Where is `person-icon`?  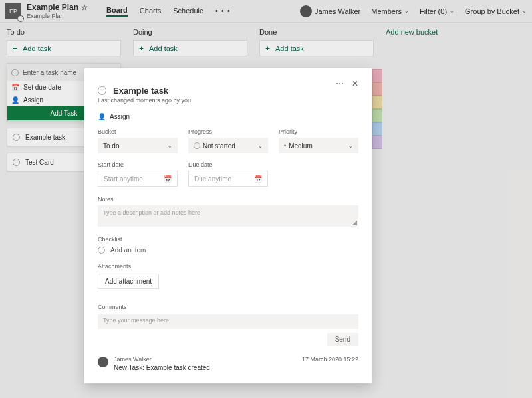 person-icon is located at coordinates (102, 117).